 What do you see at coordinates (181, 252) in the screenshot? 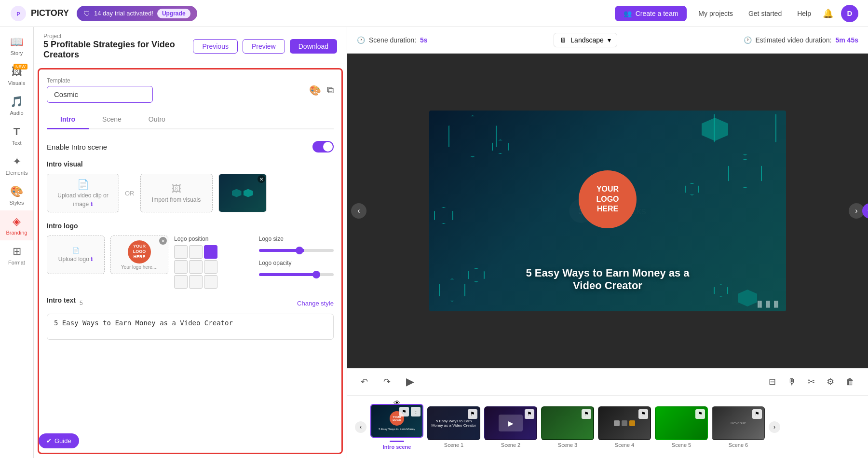
I see `pos-top-left` at bounding box center [181, 252].